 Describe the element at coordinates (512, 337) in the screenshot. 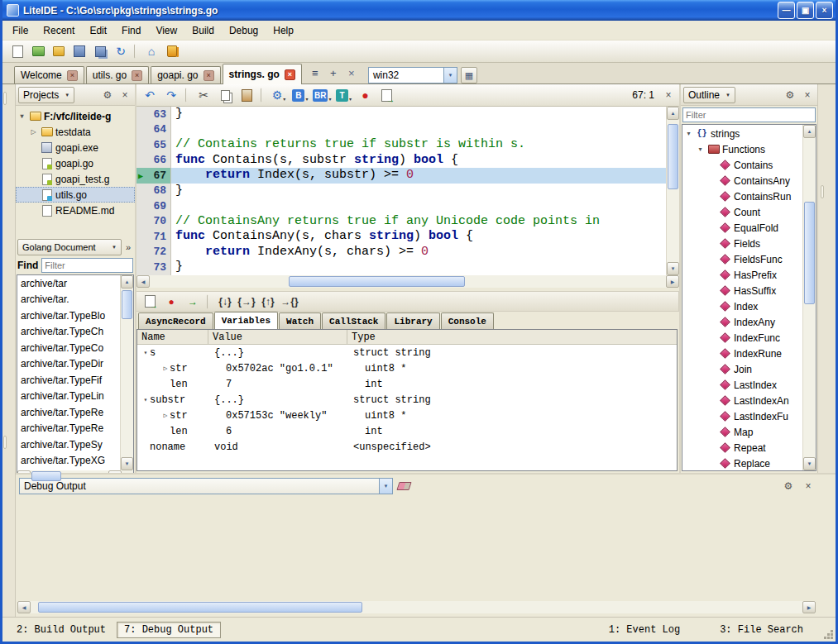

I see `column-header-type: Type` at that location.